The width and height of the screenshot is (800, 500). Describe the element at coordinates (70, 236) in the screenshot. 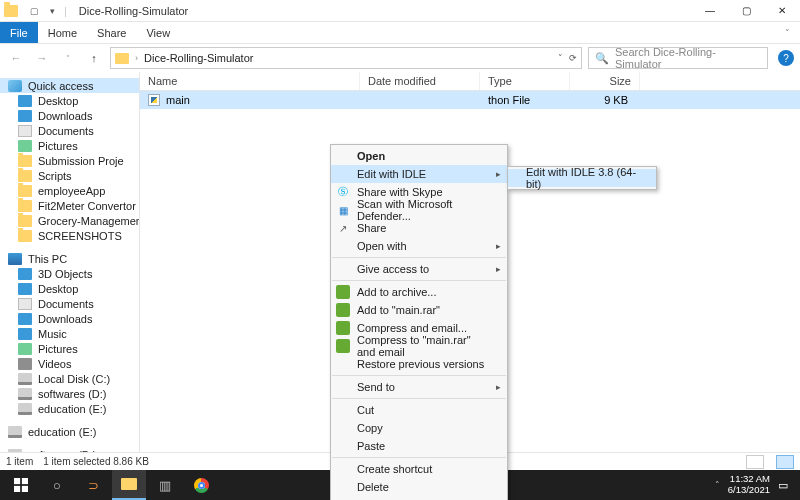

I see `sidebar-item-folder: SCREENSHOTS` at that location.